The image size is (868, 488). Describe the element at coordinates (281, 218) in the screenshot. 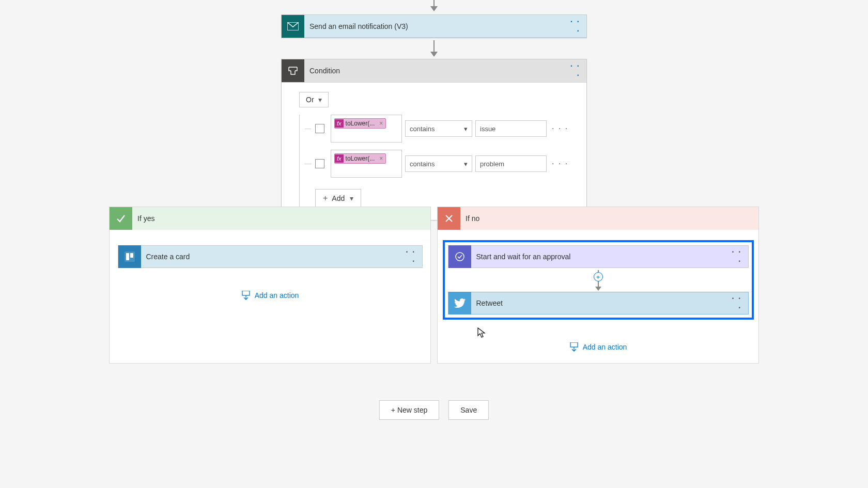

I see `if-yes-title: If yes` at that location.